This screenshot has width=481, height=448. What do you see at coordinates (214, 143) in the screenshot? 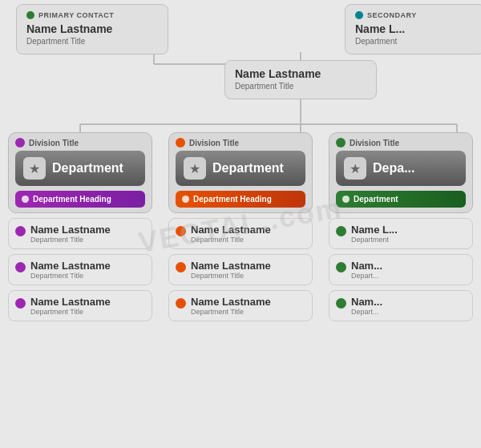
I see `div2-title: Division Title` at bounding box center [214, 143].